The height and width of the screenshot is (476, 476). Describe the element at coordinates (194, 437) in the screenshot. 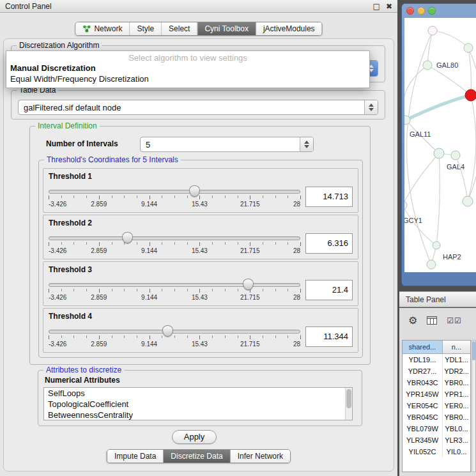

I see `apply-button: Apply` at that location.